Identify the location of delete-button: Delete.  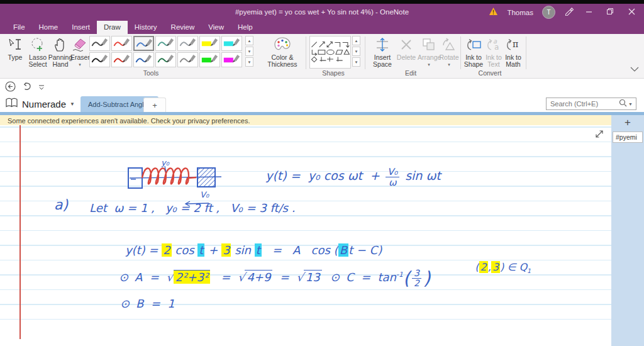
(406, 49).